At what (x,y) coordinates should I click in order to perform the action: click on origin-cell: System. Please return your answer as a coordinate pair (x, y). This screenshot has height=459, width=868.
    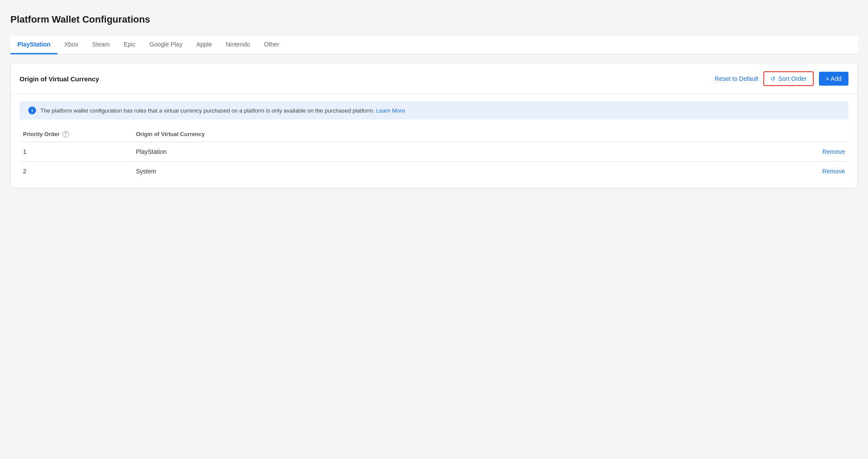
    Looking at the image, I should click on (390, 171).